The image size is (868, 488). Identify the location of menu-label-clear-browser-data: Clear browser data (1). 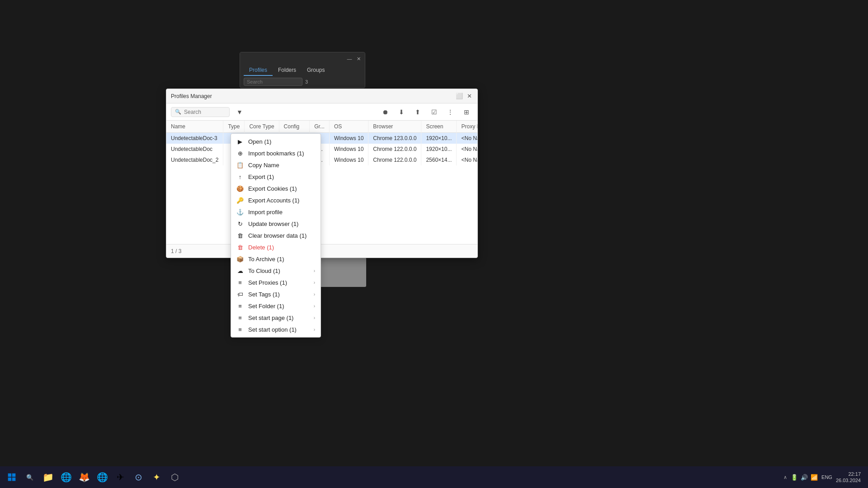
(282, 236).